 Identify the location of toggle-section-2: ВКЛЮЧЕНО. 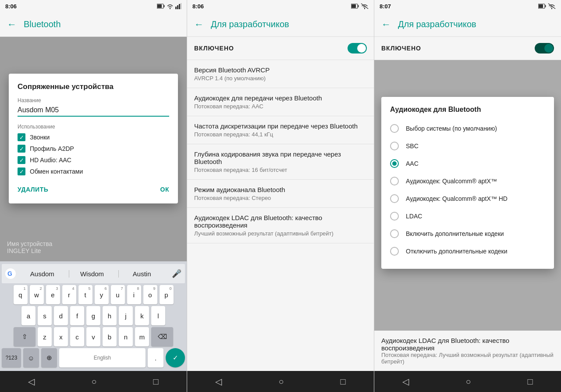
(280, 48).